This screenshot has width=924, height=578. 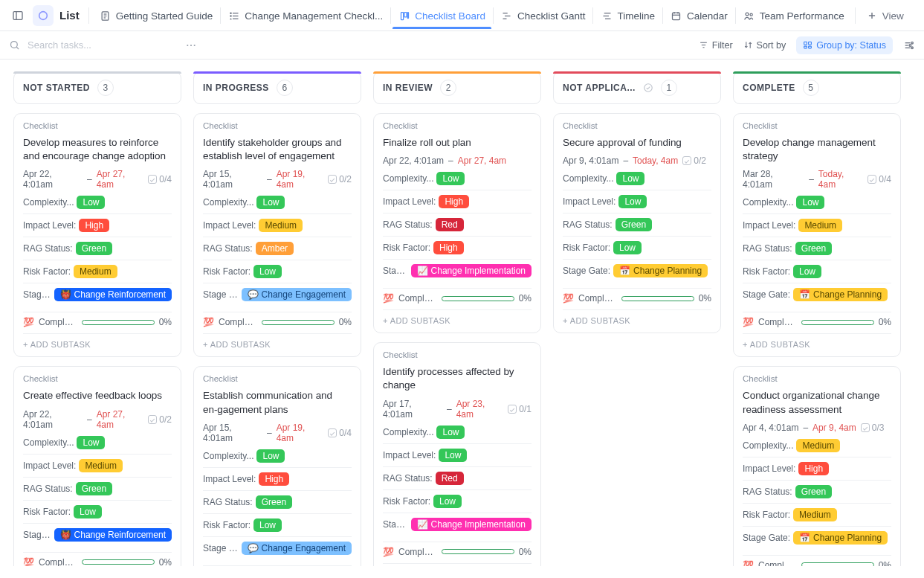 What do you see at coordinates (277, 248) in the screenshot?
I see `field-rag: RAG Status: Amber` at bounding box center [277, 248].